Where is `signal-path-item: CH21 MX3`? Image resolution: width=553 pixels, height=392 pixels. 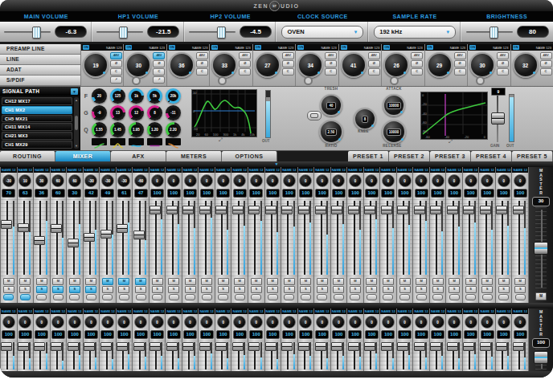 signal-path-item: CH21 MX3 is located at coordinates (37, 136).